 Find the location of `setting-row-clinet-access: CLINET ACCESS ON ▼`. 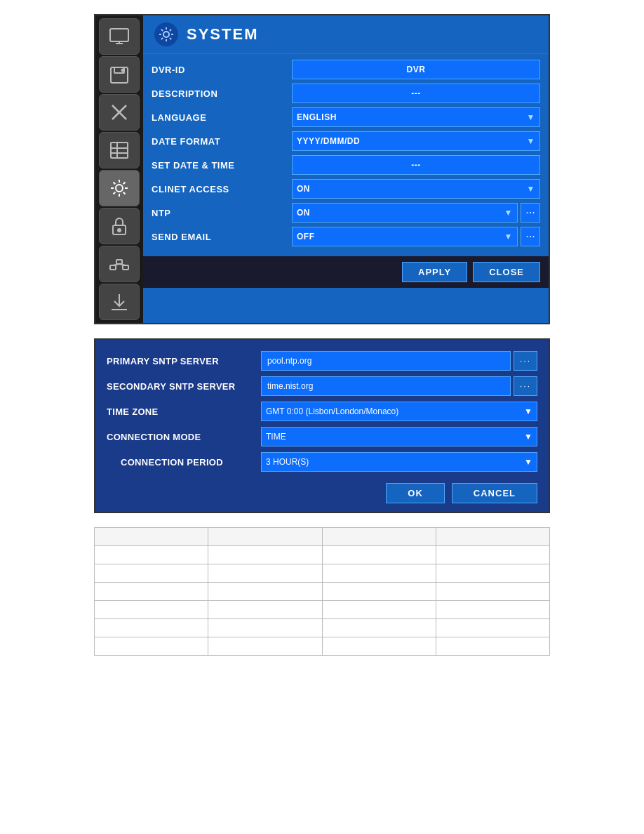

setting-row-clinet-access: CLINET ACCESS ON ▼ is located at coordinates (346, 189).